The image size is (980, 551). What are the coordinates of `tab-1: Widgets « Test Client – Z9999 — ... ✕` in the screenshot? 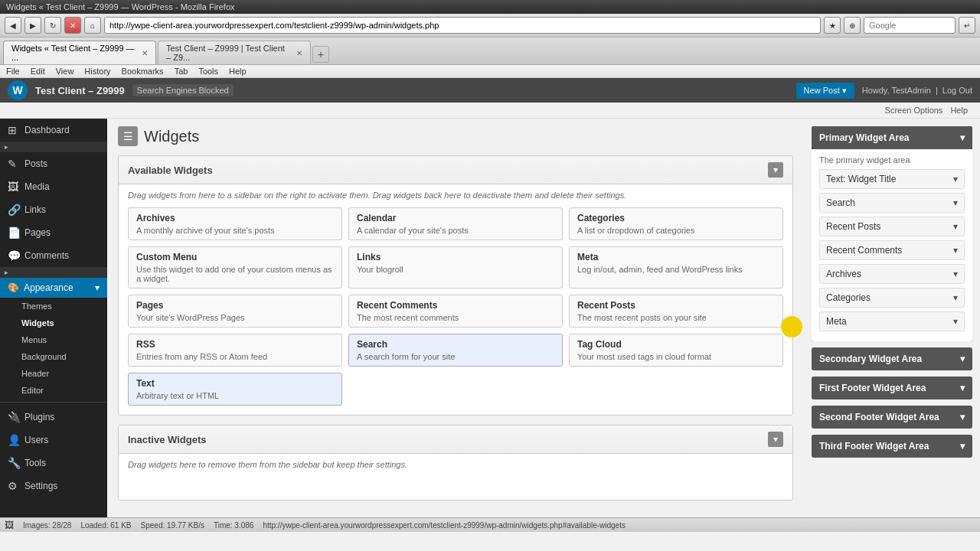 It's located at (80, 52).